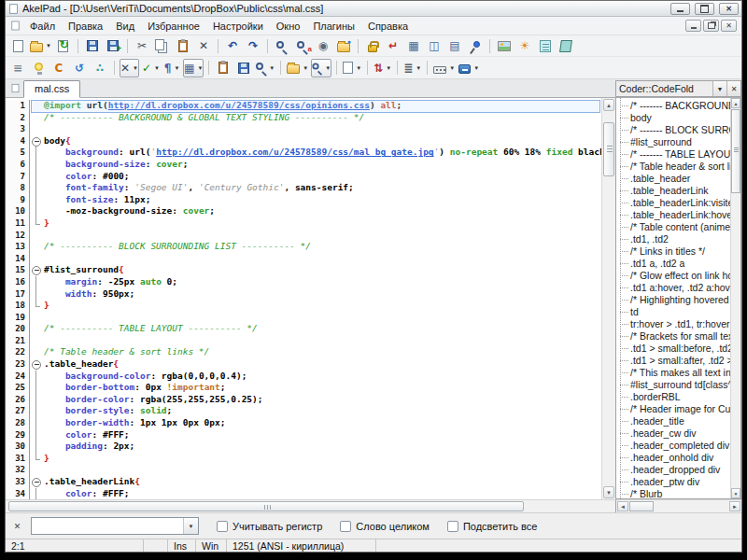 This screenshot has height=560, width=747. What do you see at coordinates (444, 68) in the screenshot?
I see `keyboard-layout-button: ▼` at bounding box center [444, 68].